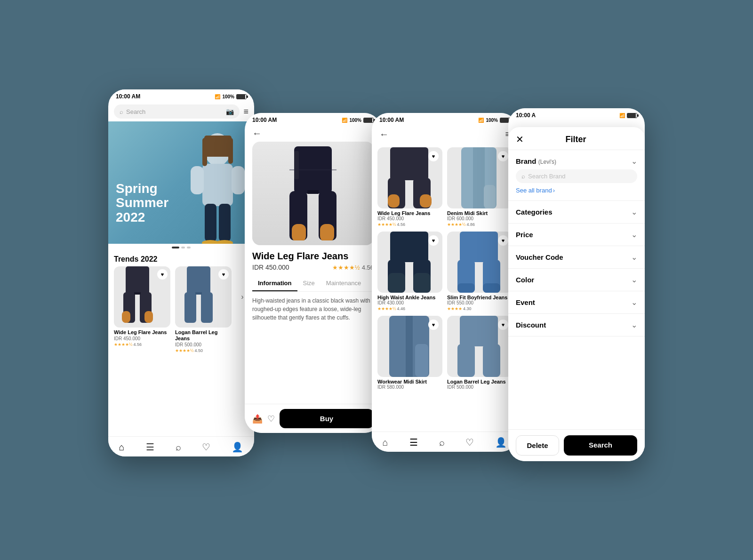  What do you see at coordinates (445, 135) in the screenshot?
I see `listing-header: ← ≡` at bounding box center [445, 135].